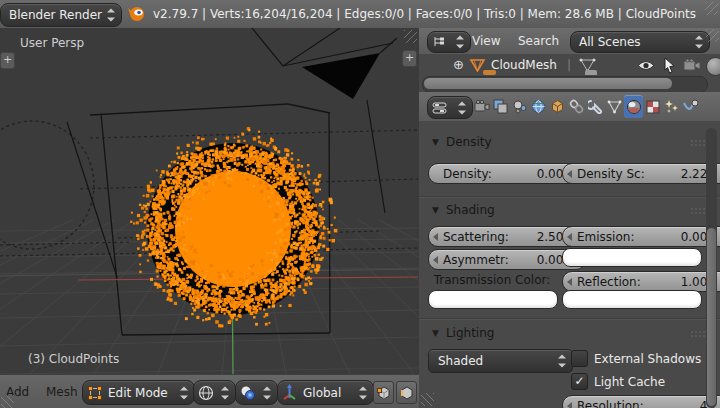 Image resolution: width=720 pixels, height=408 pixels. I want to click on mode-dropdown: Edit Mode, so click(138, 392).